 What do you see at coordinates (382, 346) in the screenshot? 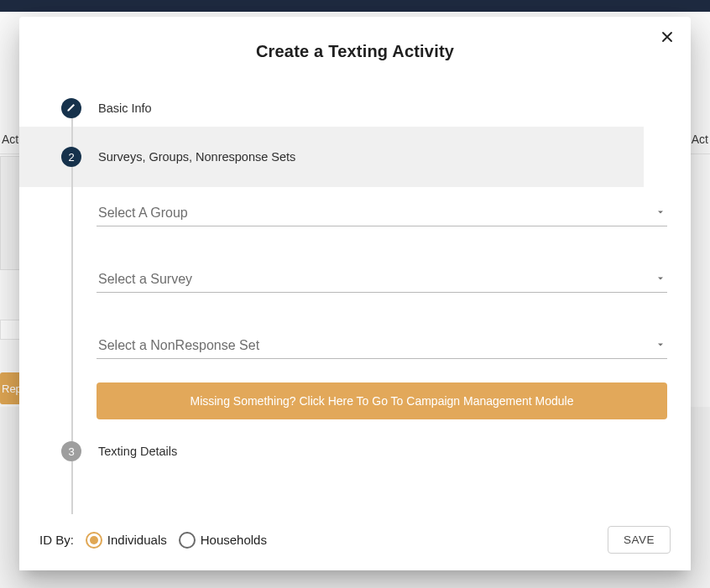
I see `select-nonresponse: Select a NonResponse Set` at bounding box center [382, 346].